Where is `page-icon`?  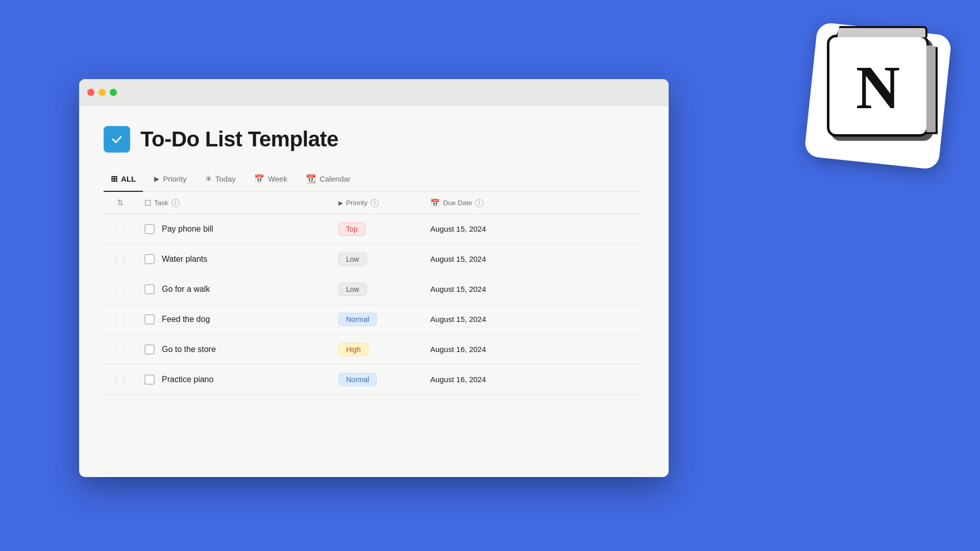 page-icon is located at coordinates (117, 139).